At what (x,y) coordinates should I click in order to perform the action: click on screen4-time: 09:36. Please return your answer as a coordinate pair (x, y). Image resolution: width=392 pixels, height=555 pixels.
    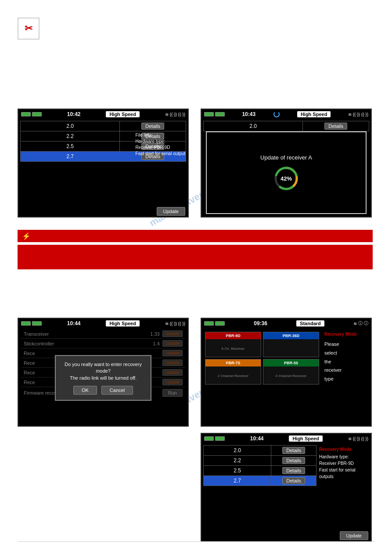
    Looking at the image, I should click on (261, 323).